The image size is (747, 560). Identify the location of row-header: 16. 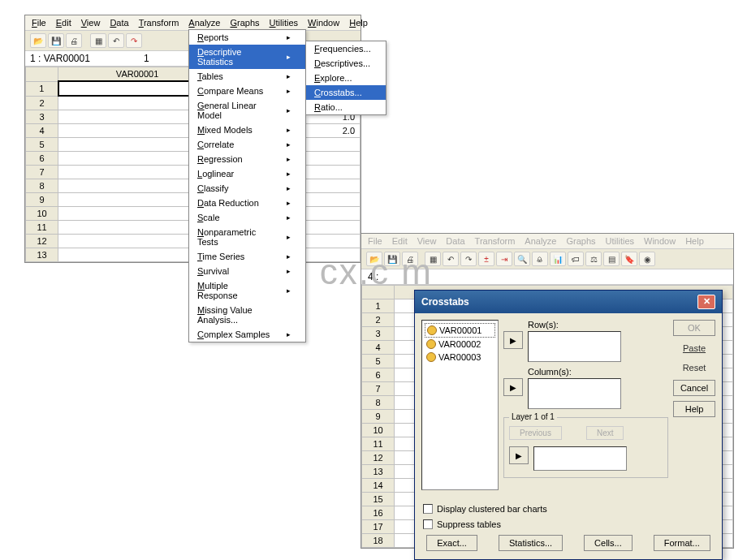
(378, 513).